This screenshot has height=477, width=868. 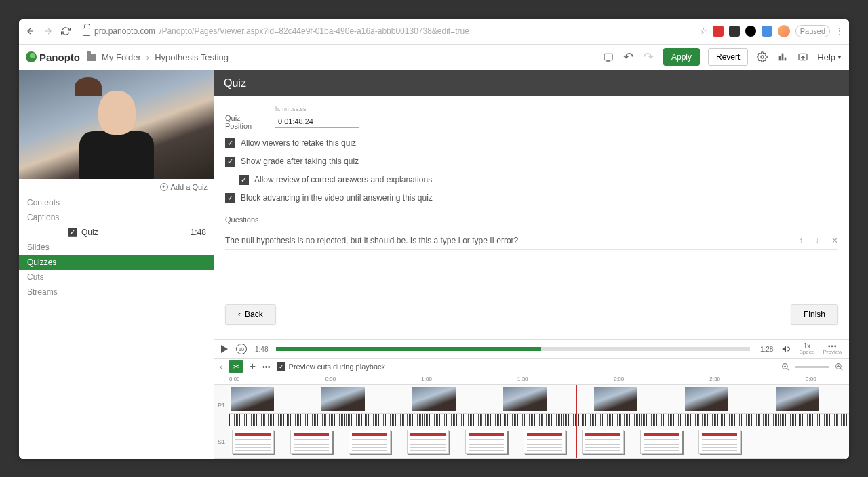 What do you see at coordinates (704, 31) in the screenshot?
I see `star-icon: ☆` at bounding box center [704, 31].